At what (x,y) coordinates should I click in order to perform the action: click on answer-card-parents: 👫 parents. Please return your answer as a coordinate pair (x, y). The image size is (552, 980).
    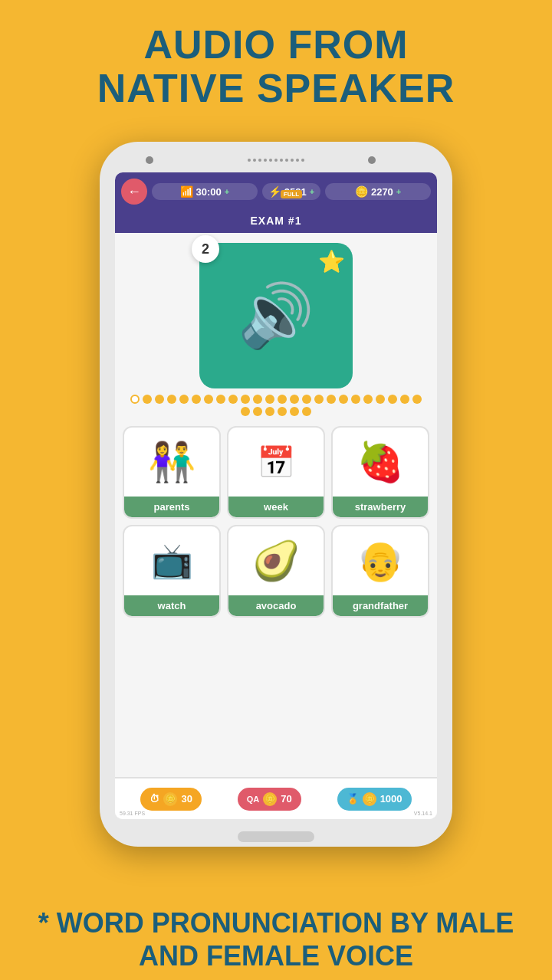
    Looking at the image, I should click on (172, 472).